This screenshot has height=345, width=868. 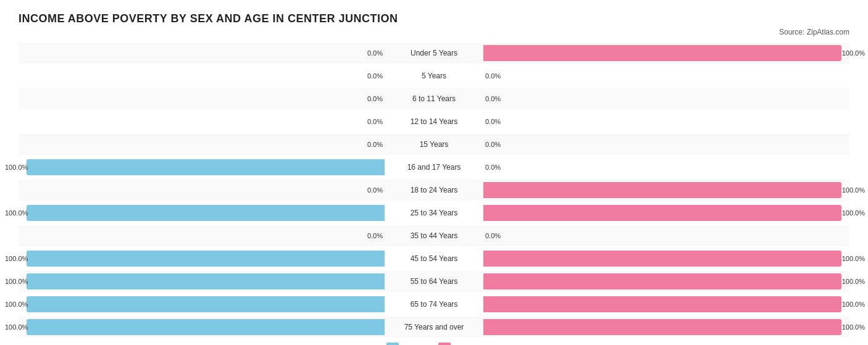 I want to click on female-color-swatch, so click(x=444, y=344).